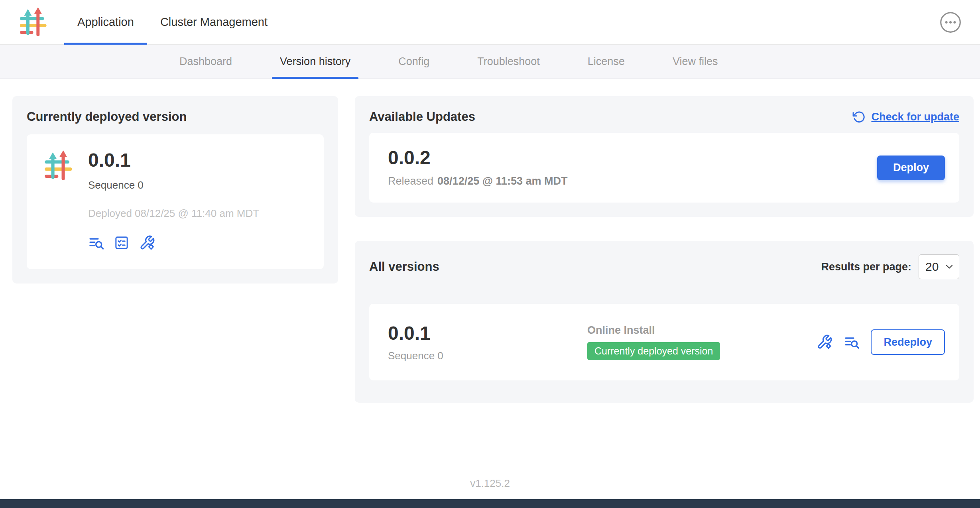 The image size is (980, 508). What do you see at coordinates (147, 243) in the screenshot?
I see `edit-config-wrench-gear-icon` at bounding box center [147, 243].